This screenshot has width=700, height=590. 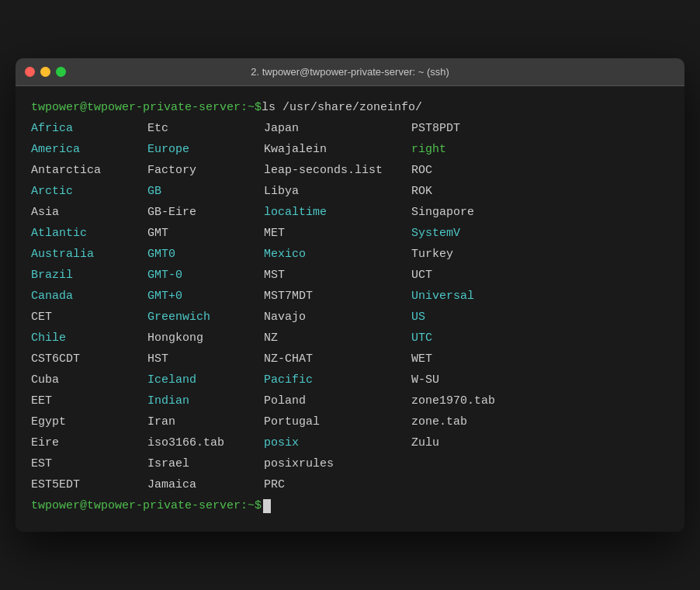 I want to click on list-item: Factory, so click(x=206, y=171).